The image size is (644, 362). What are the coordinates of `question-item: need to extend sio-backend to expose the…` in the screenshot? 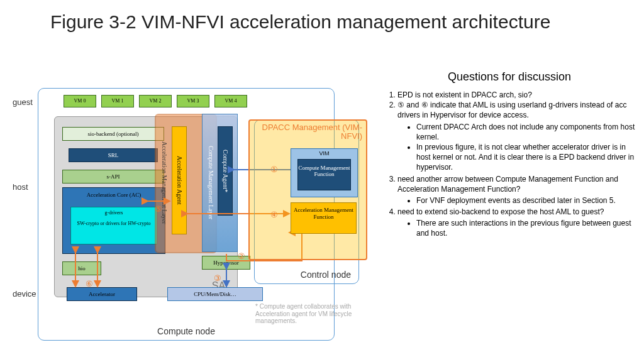 It's located at (516, 222).